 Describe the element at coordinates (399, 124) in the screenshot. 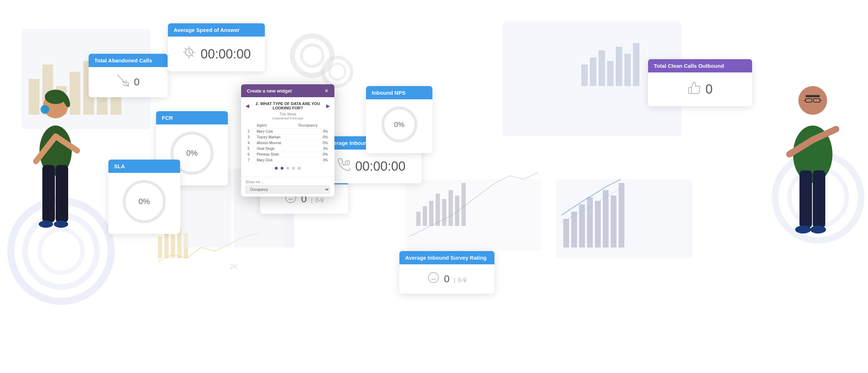

I see `inbound-nps-donut: 0%` at that location.